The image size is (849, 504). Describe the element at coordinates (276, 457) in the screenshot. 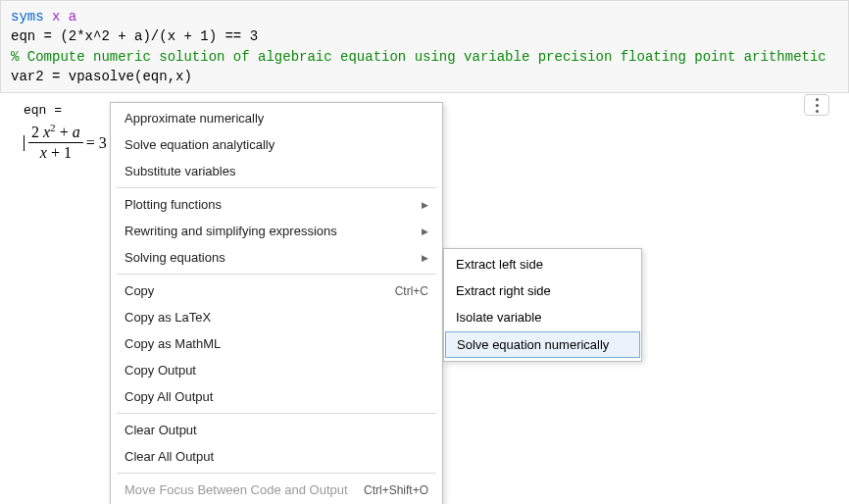

I see `menu-item-clear-all-output: Clear All Output` at that location.